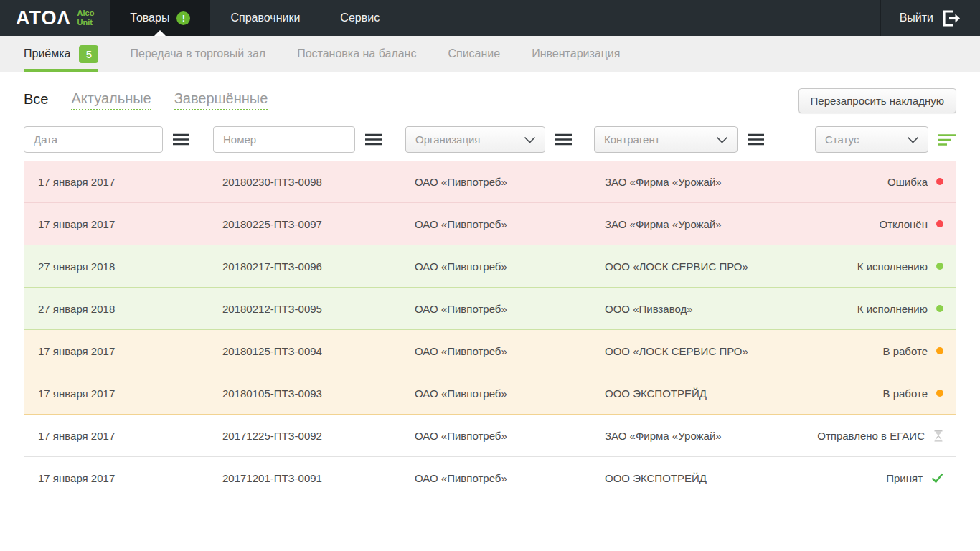 This screenshot has height=551, width=980. Describe the element at coordinates (904, 224) in the screenshot. I see `status-label: Отклонён` at that location.